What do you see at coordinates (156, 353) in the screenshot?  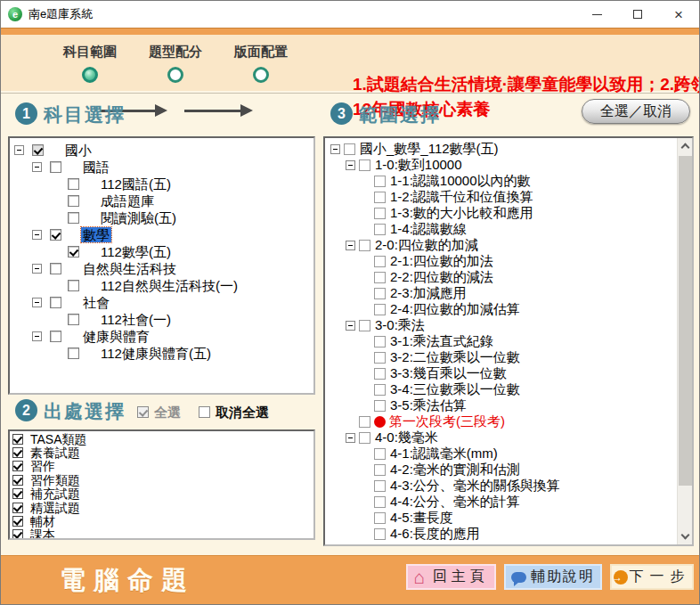 I see `tree-item-label: 112健康與體育(五)` at bounding box center [156, 353].